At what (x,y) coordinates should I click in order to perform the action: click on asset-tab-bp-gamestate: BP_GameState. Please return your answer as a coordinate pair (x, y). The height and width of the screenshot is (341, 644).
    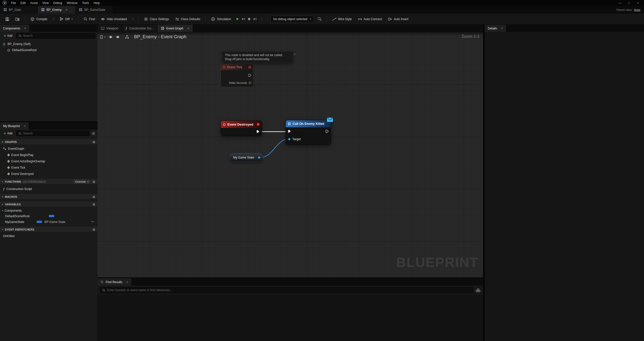
    Looking at the image, I should click on (94, 10).